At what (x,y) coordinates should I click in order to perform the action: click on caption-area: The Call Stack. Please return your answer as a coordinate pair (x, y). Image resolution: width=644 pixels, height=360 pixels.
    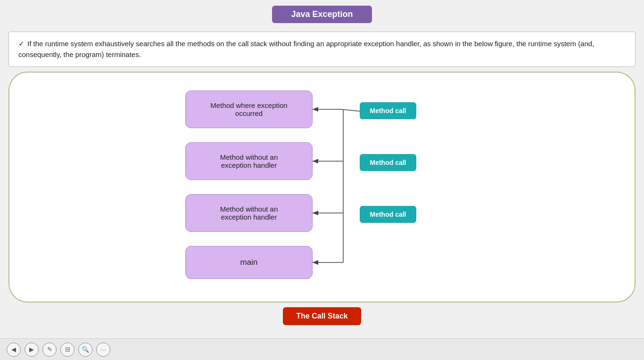
    Looking at the image, I should click on (322, 316).